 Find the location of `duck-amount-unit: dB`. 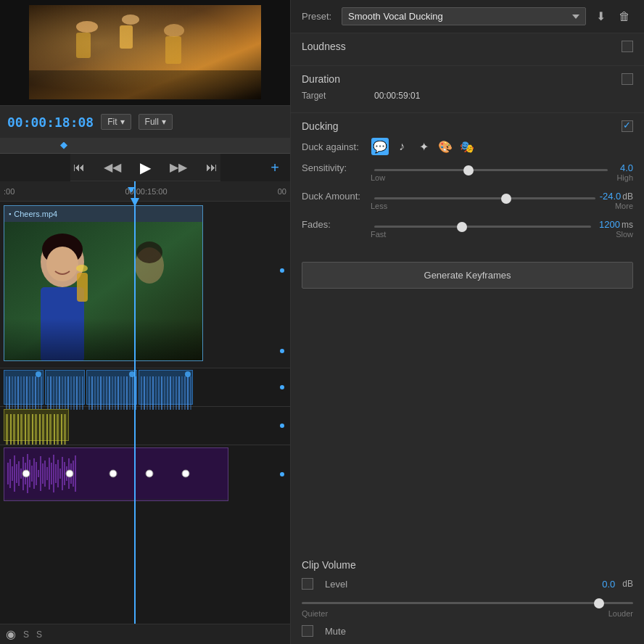

duck-amount-unit: dB is located at coordinates (628, 197).